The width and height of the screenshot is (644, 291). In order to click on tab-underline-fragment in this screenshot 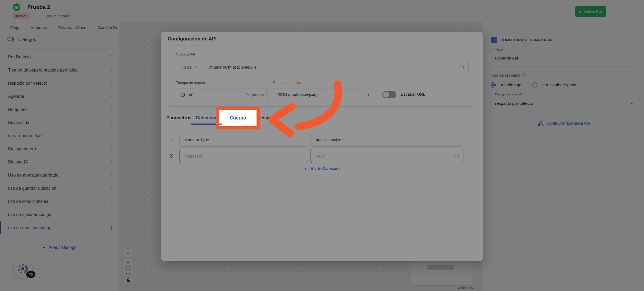, I will do `click(221, 124)`.